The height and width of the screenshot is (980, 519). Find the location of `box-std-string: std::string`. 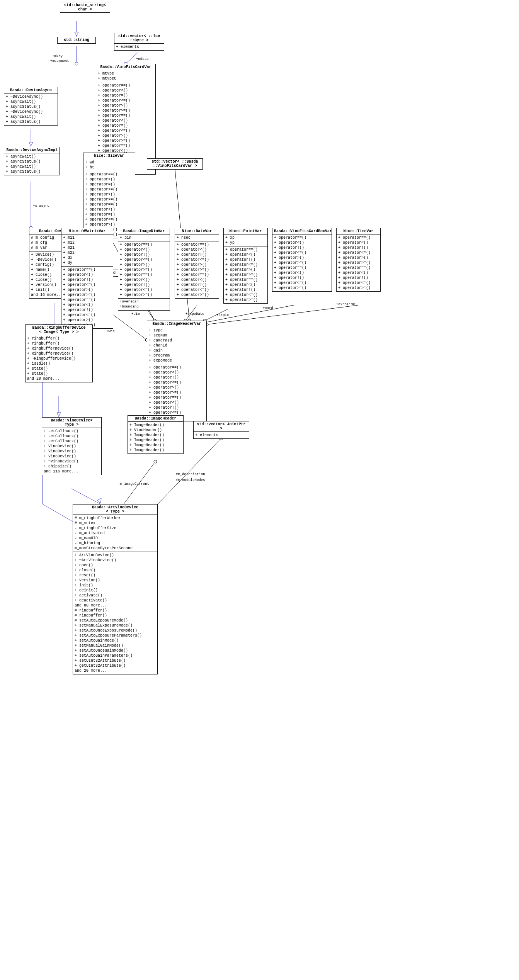

box-std-string: std::string is located at coordinates (77, 40).